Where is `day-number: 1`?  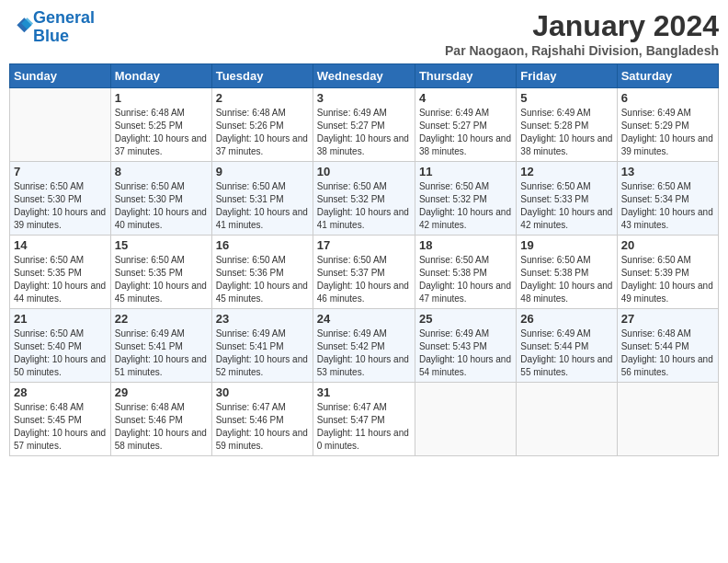
day-number: 1 is located at coordinates (162, 98).